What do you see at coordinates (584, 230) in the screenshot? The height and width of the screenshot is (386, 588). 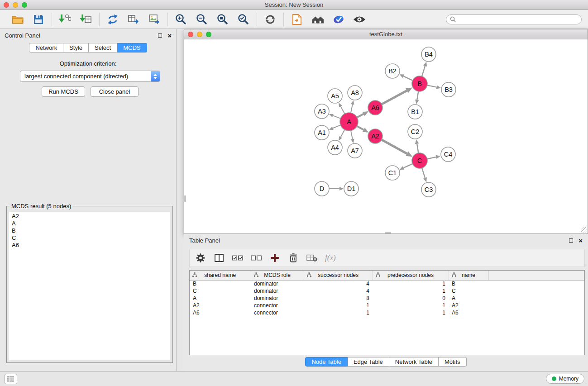 I see `window-resize-grip` at bounding box center [584, 230].